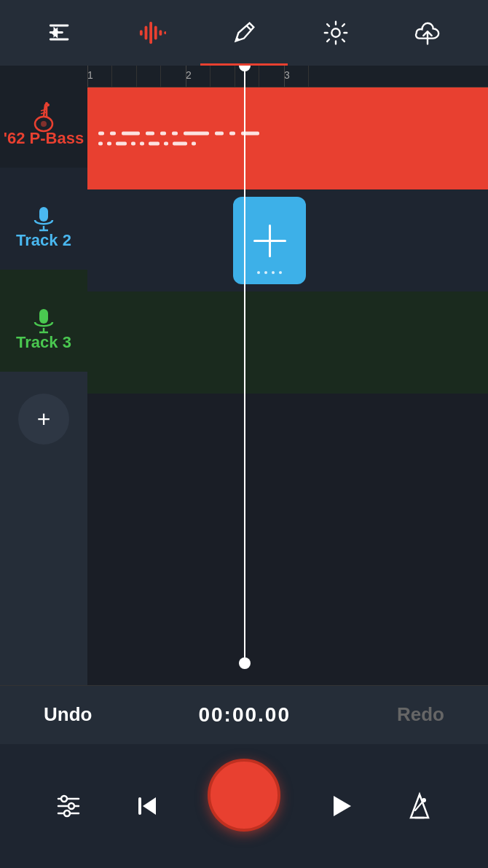 The image size is (488, 868). Describe the element at coordinates (68, 806) in the screenshot. I see `mixer-icon` at that location.